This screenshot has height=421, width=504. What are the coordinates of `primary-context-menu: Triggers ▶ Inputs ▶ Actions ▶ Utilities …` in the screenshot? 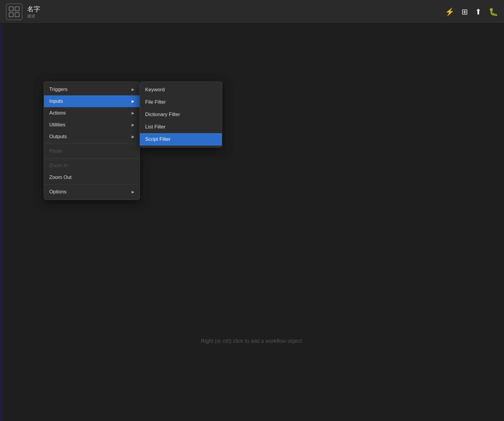 It's located at (92, 141).